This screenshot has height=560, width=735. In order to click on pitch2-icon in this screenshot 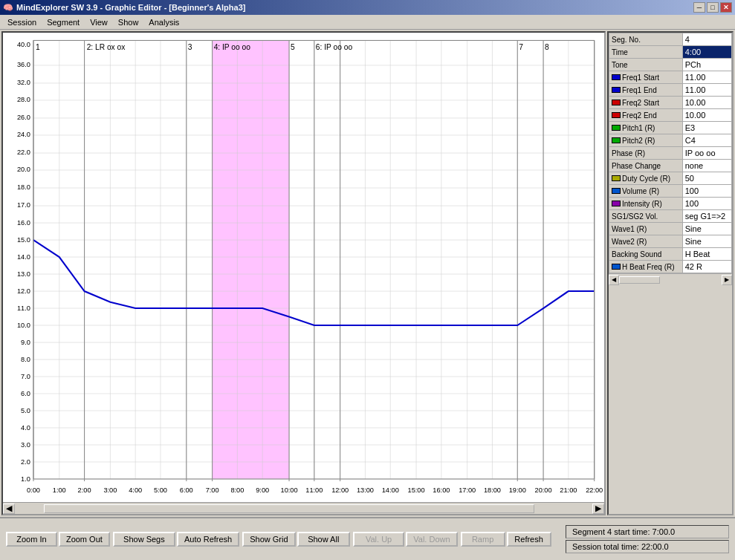, I will do `click(616, 140)`.